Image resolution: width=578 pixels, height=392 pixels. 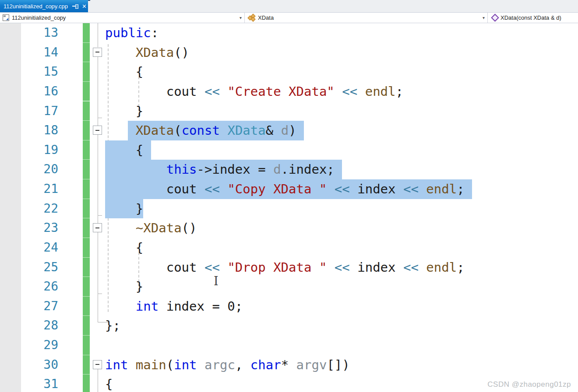 I want to click on code-line: 13public:, so click(x=289, y=33).